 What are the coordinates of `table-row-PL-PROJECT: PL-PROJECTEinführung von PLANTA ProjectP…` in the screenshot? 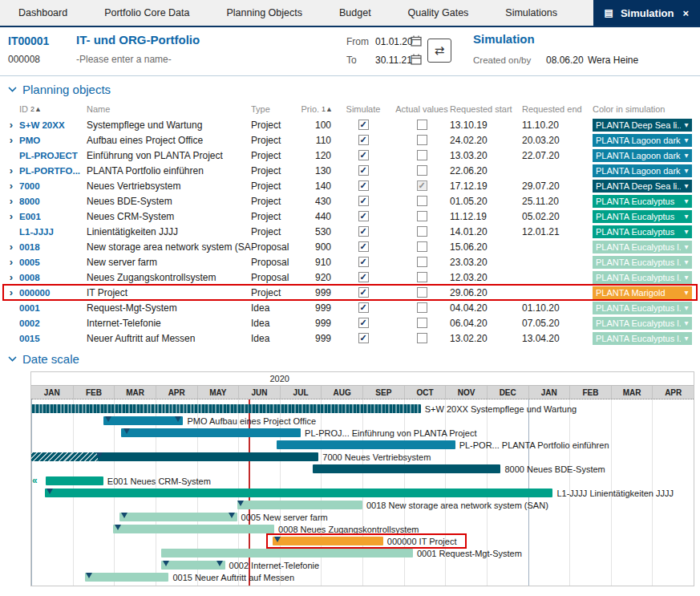 It's located at (350, 156).